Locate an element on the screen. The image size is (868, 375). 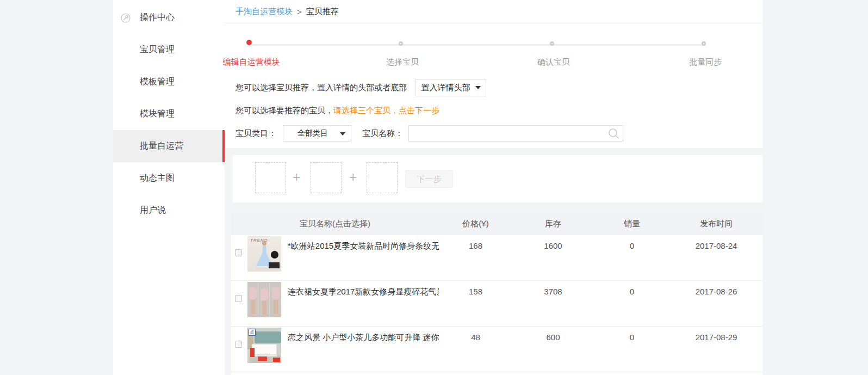
sidebar-item-template-manage: 模板管理 is located at coordinates (169, 82).